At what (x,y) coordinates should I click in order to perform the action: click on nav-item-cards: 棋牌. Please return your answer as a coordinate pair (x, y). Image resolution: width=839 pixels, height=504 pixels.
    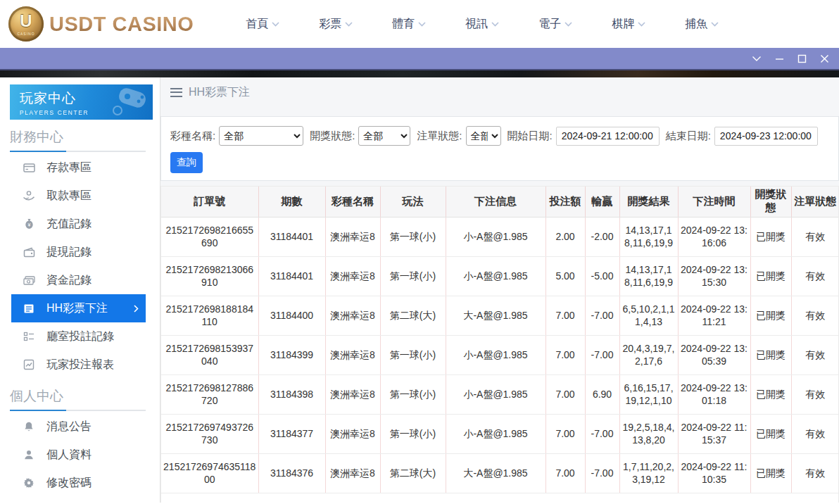
    Looking at the image, I should click on (629, 24).